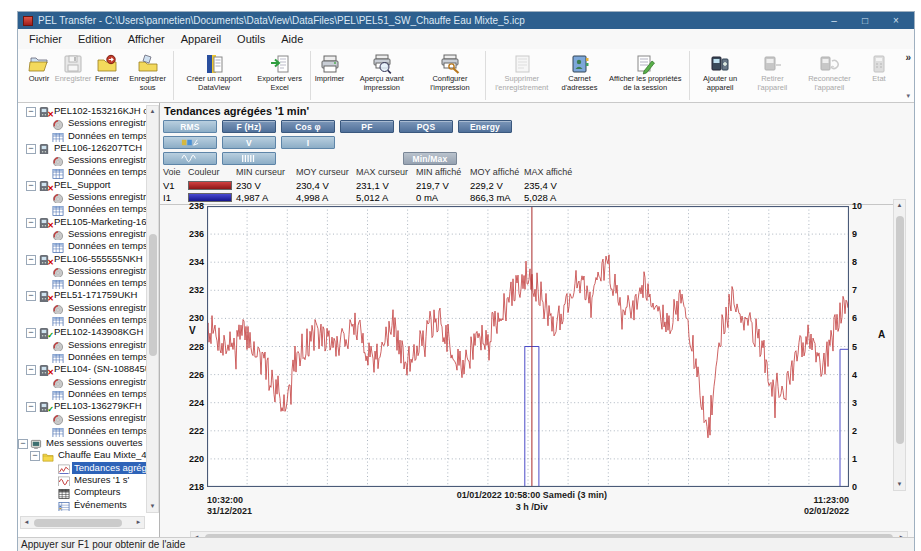 The image size is (921, 551). I want to click on view-button-cos: Cos φ, so click(308, 126).